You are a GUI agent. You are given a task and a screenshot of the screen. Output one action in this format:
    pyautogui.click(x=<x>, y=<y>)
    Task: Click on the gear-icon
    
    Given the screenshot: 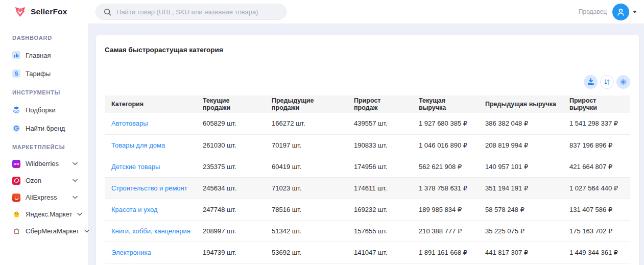 What is the action you would take?
    pyautogui.click(x=623, y=82)
    